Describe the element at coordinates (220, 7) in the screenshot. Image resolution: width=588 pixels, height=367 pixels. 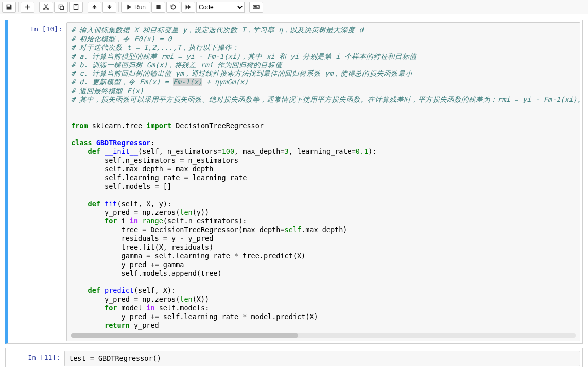
I see `cell-type-select: Code` at that location.